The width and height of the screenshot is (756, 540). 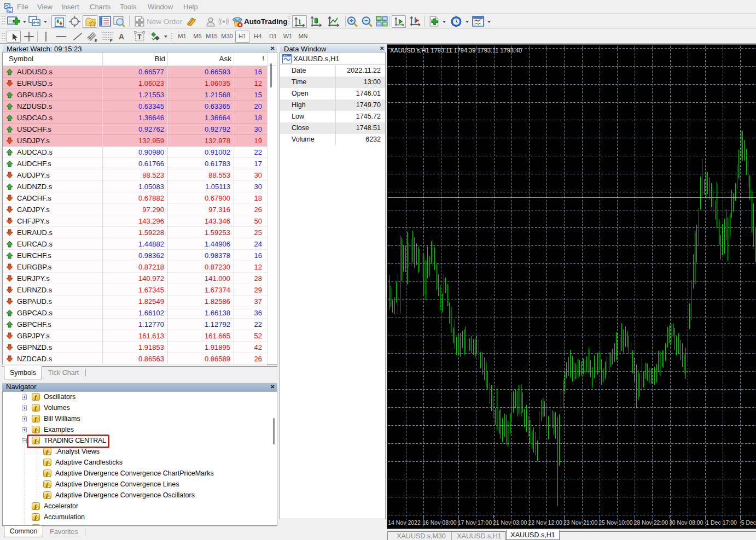 I want to click on svg-text: E, so click(x=96, y=40).